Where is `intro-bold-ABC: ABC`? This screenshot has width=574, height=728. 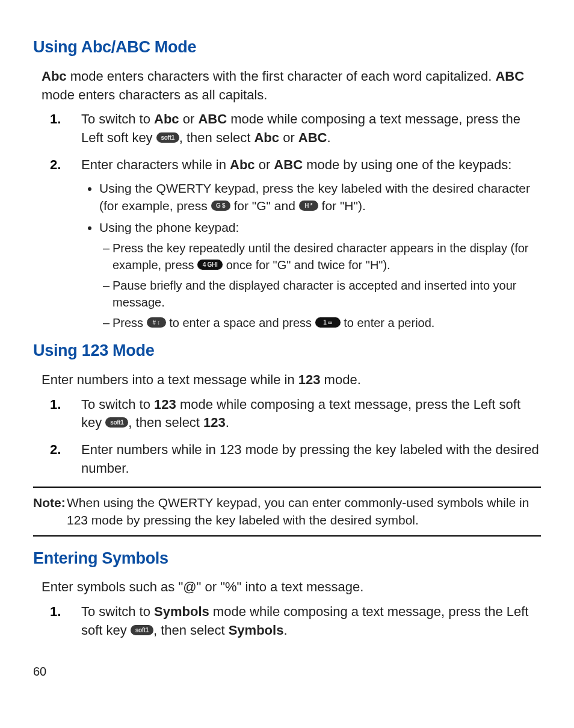 intro-bold-ABC: ABC is located at coordinates (510, 76).